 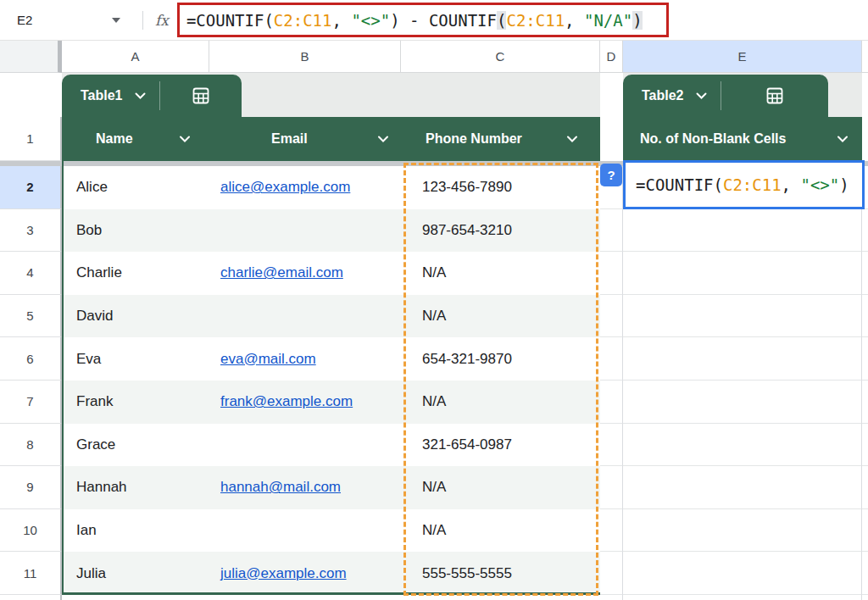 What do you see at coordinates (500, 573) in the screenshot?
I see `cell-phone: 555-555-5555` at bounding box center [500, 573].